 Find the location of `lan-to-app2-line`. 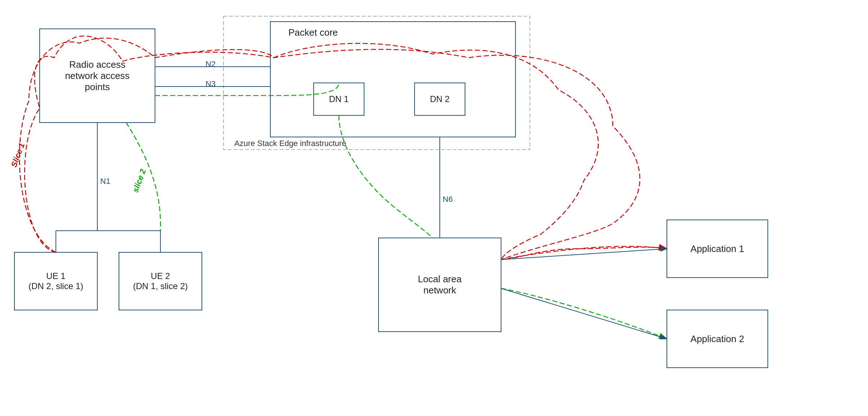

lan-to-app2-line is located at coordinates (584, 314).